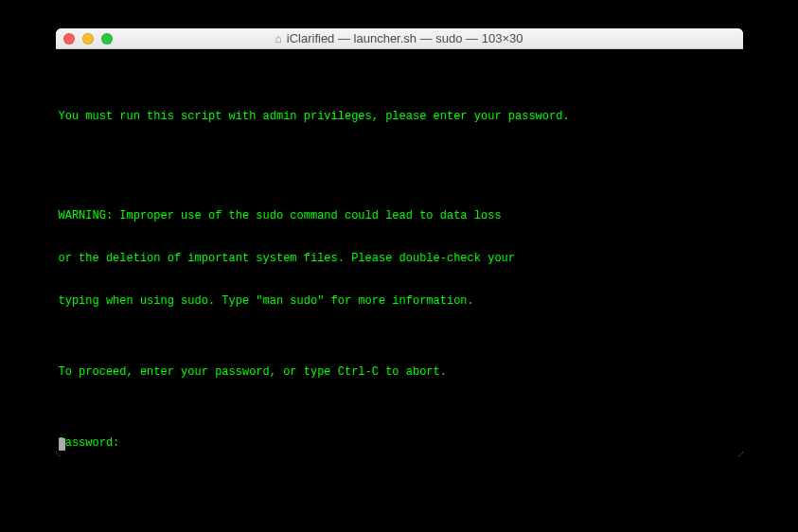 This screenshot has width=798, height=532. What do you see at coordinates (399, 259) in the screenshot?
I see `terminal-line: or the deletion of important system file…` at bounding box center [399, 259].